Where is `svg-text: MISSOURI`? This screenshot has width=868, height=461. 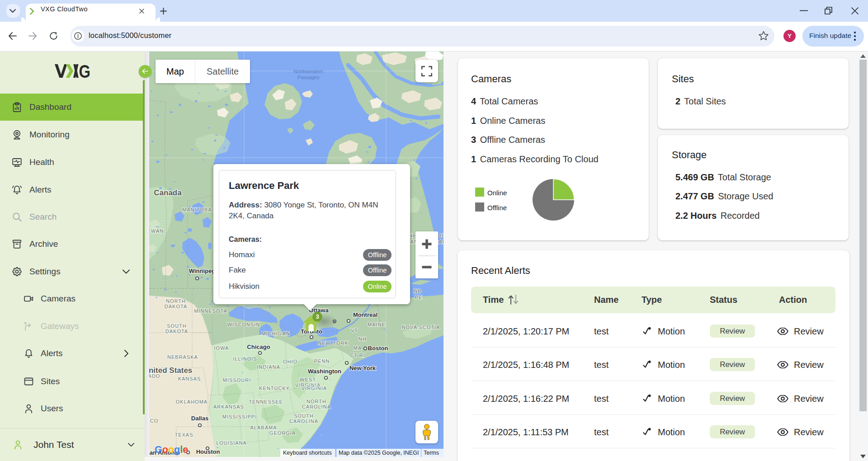
svg-text: MISSOURI is located at coordinates (237, 380).